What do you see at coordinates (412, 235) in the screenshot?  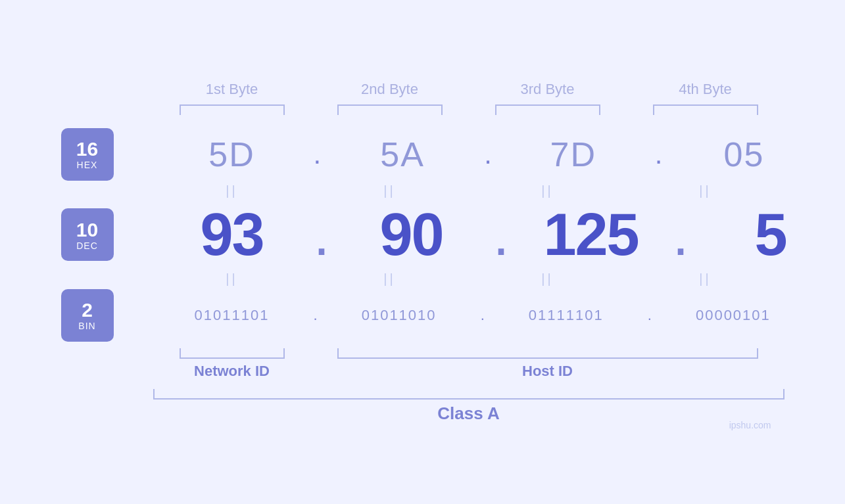 I see `dec-byte-2: 90` at bounding box center [412, 235].